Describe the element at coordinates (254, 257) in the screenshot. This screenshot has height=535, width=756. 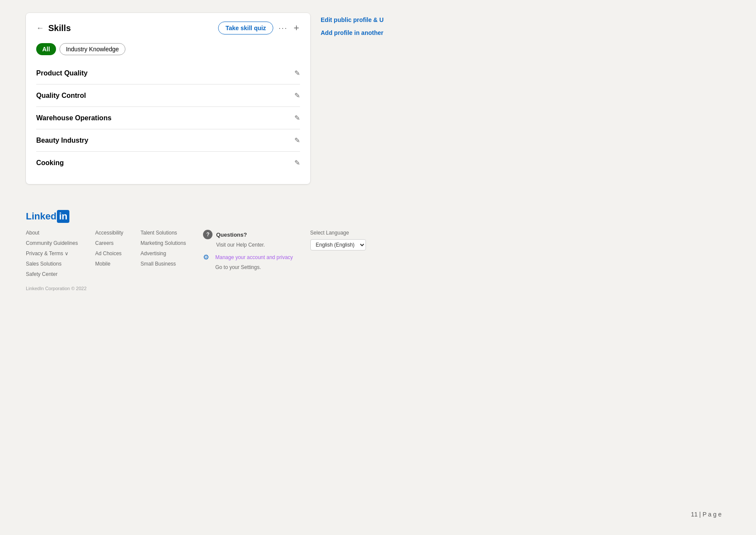
I see `manage-account-link: Manage your account and privacy` at that location.